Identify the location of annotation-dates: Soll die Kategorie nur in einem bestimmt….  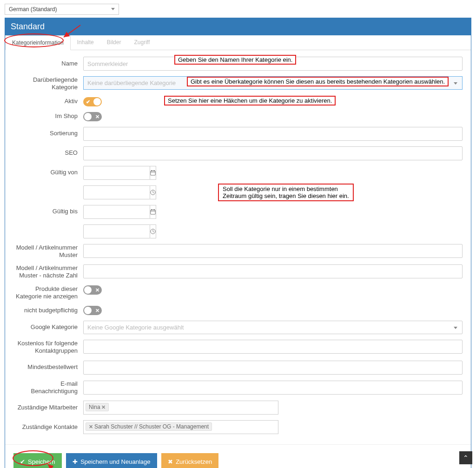
(286, 192).